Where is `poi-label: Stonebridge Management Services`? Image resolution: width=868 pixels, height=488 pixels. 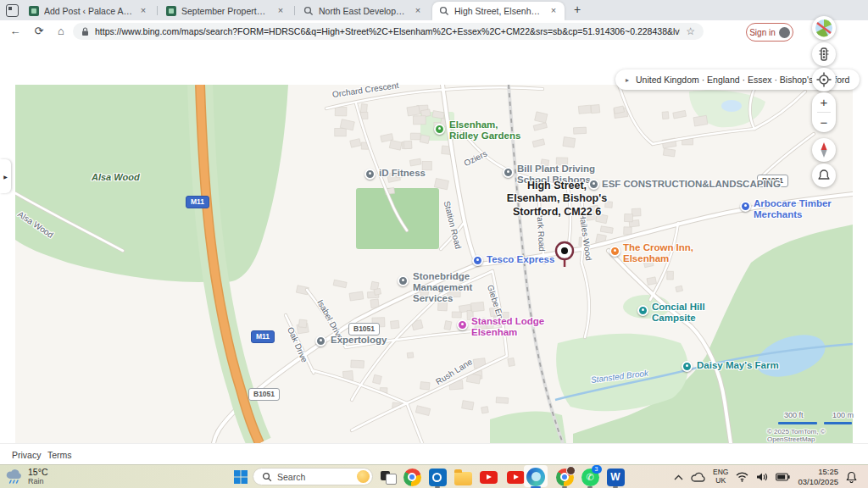 poi-label: Stonebridge Management Services is located at coordinates (442, 288).